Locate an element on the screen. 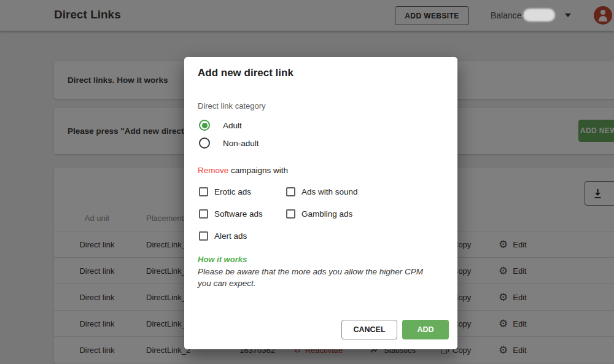  radio-unselected-icon is located at coordinates (204, 143).